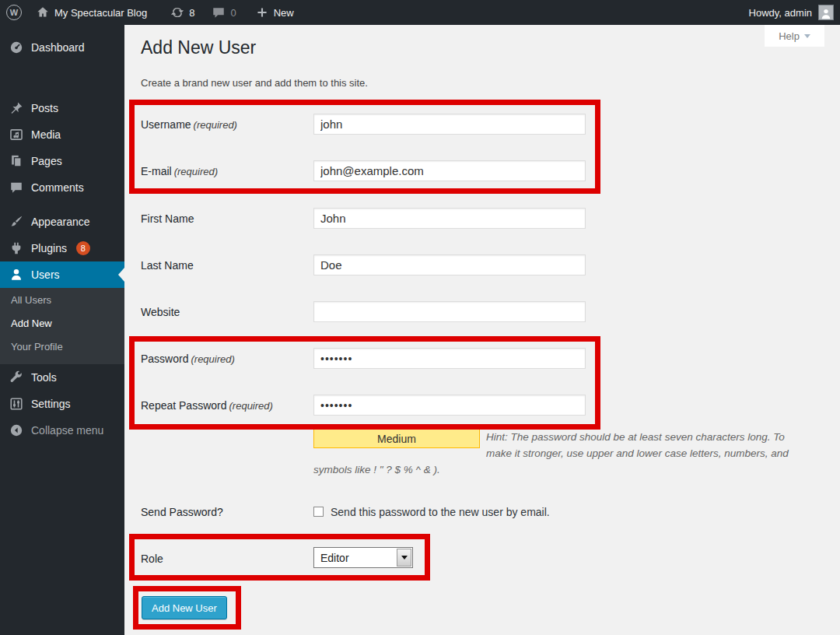  What do you see at coordinates (450, 265) in the screenshot?
I see `last-name-input` at bounding box center [450, 265].